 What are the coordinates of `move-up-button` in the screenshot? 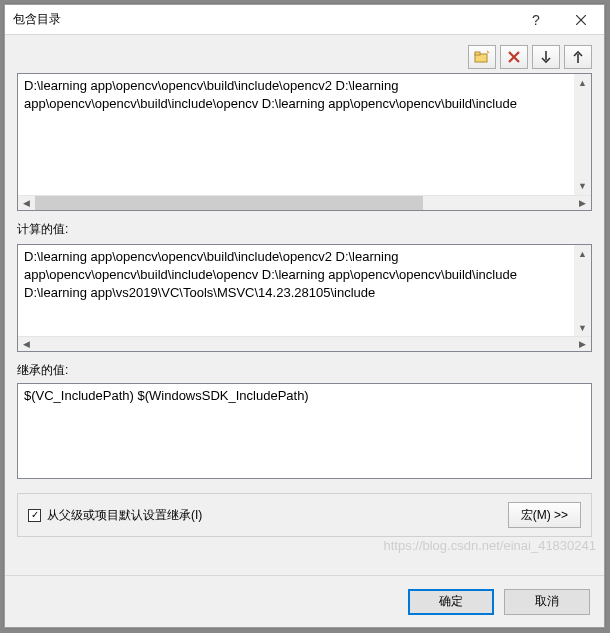 It's located at (578, 57).